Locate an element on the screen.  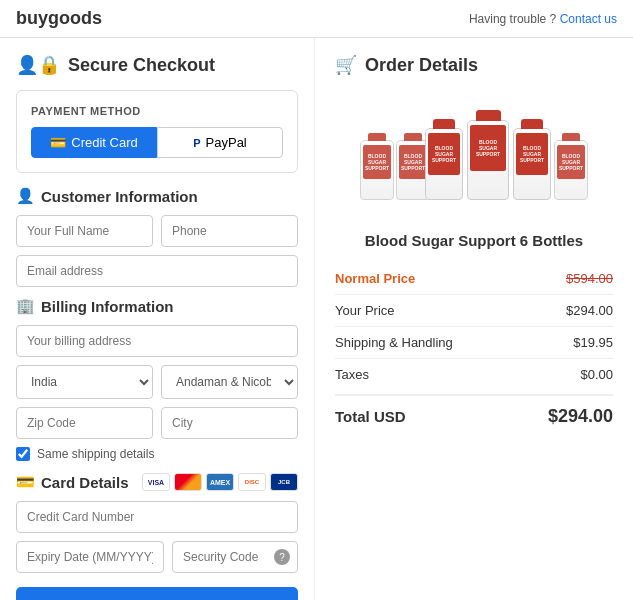
price-rows: Normal Price$594.00Your Price$294.00Ship… is located at coordinates (474, 326).